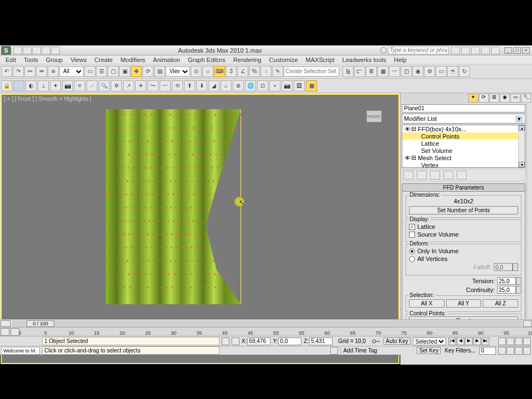 Image resolution: width=532 pixels, height=399 pixels. Describe the element at coordinates (519, 281) in the screenshot. I see `tension-spinner` at that location.